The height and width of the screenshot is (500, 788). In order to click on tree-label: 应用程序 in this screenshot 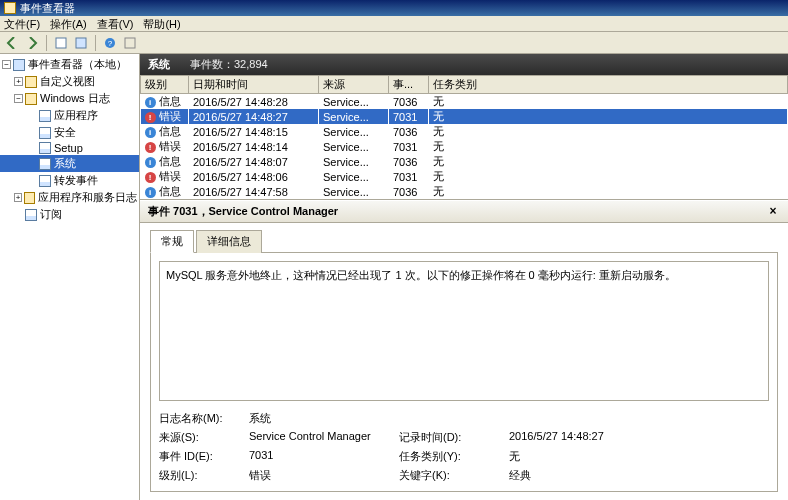, I will do `click(76, 116)`.